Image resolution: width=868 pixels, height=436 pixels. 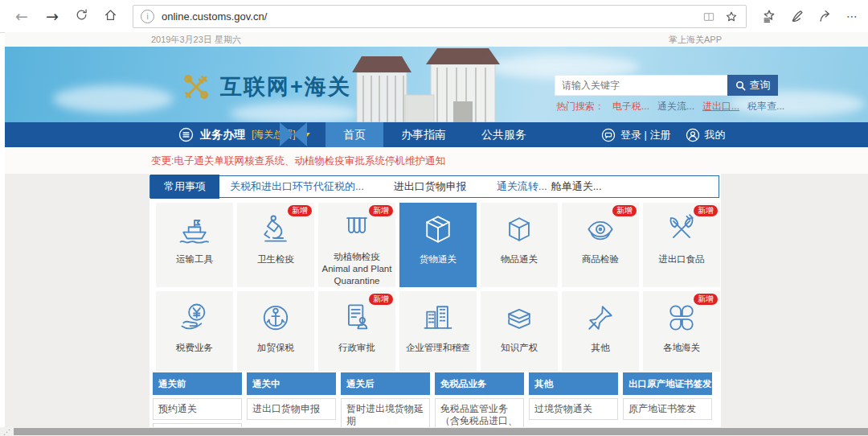 What do you see at coordinates (440, 16) in the screenshot?
I see `address-bar: i online.customs.gov.cn/` at bounding box center [440, 16].